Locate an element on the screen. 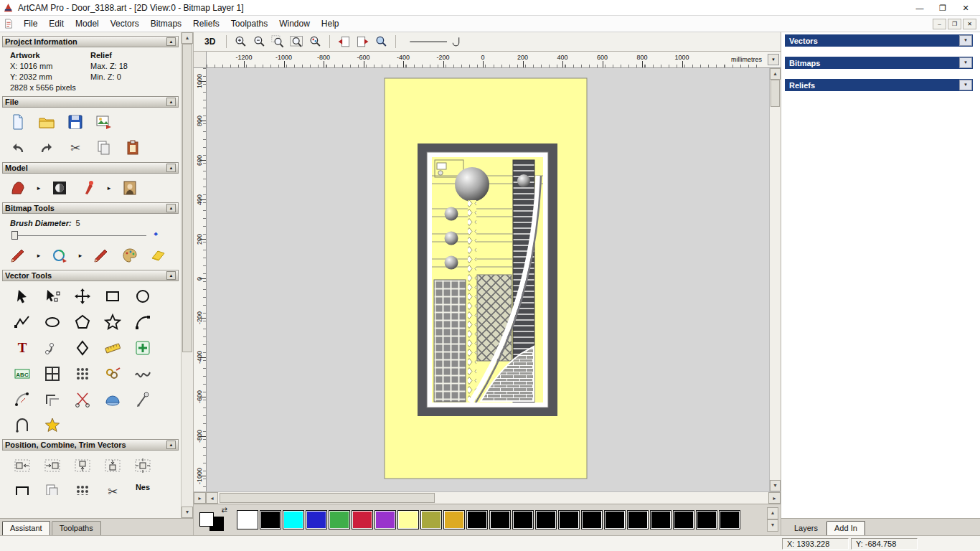  save-model-icon is located at coordinates (75, 122).